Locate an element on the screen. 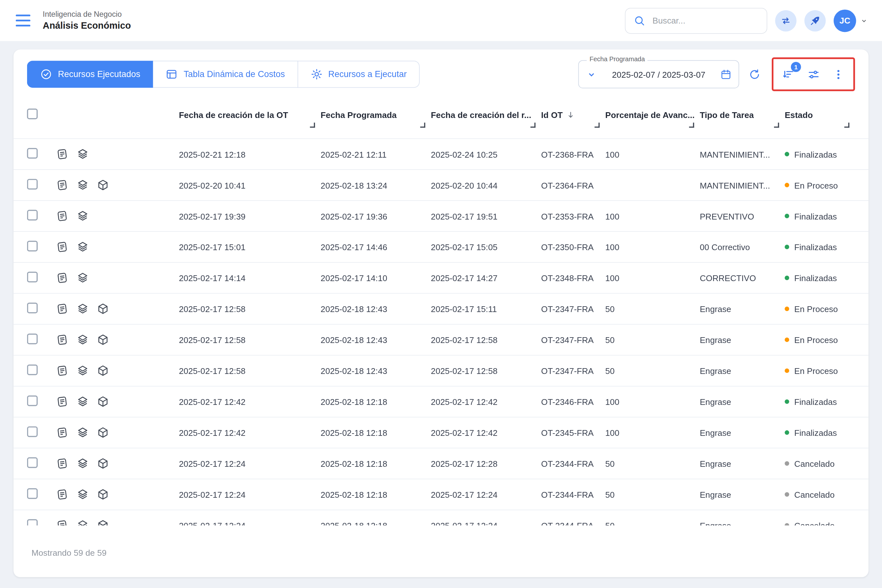  column-header-estado: Estado is located at coordinates (820, 115).